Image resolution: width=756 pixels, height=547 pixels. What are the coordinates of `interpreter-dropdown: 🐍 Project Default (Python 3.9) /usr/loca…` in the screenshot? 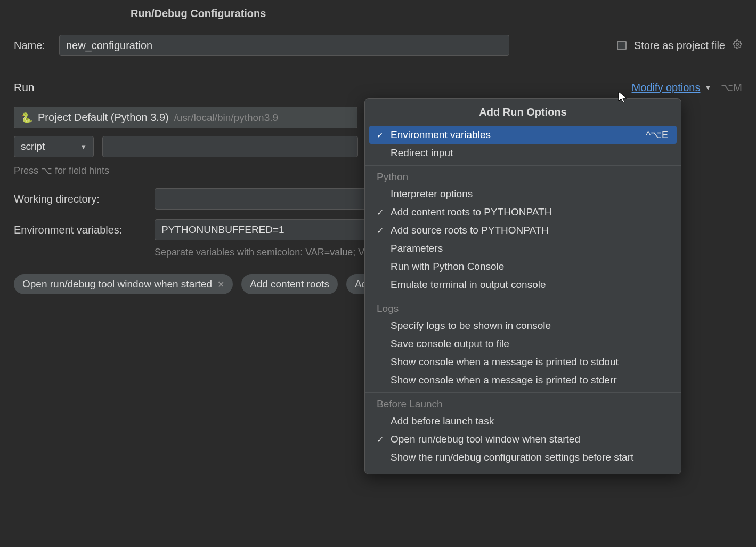 It's located at (185, 117).